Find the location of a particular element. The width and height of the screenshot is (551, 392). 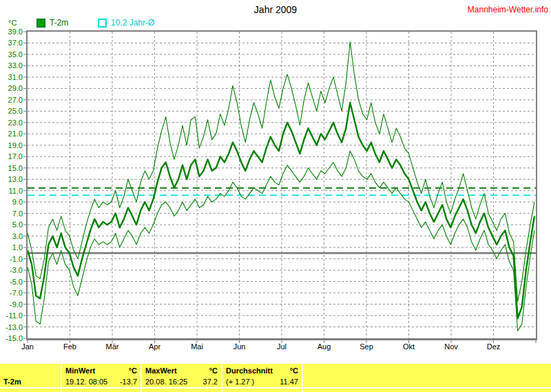

durchschnitt-anomaly: (+ 1.27 ) is located at coordinates (240, 382).